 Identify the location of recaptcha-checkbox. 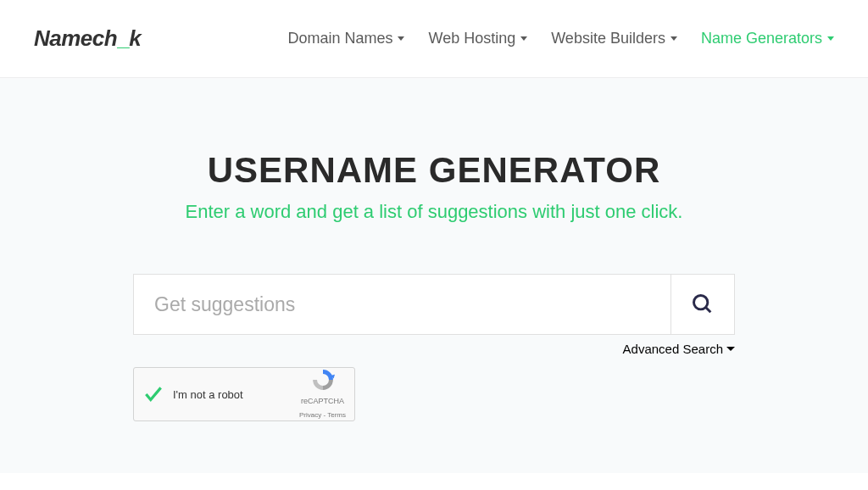
(153, 394).